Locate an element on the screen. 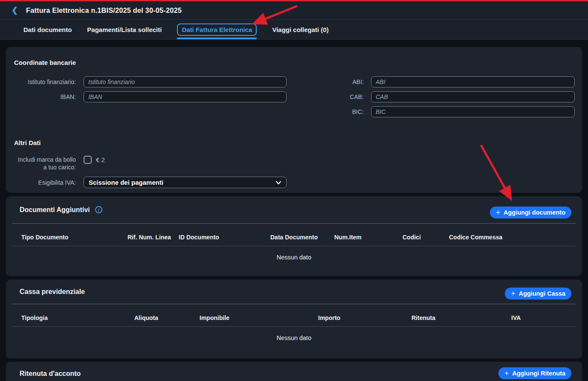 The width and height of the screenshot is (588, 381). add-document-button-label: Aggiungi documento is located at coordinates (535, 212).